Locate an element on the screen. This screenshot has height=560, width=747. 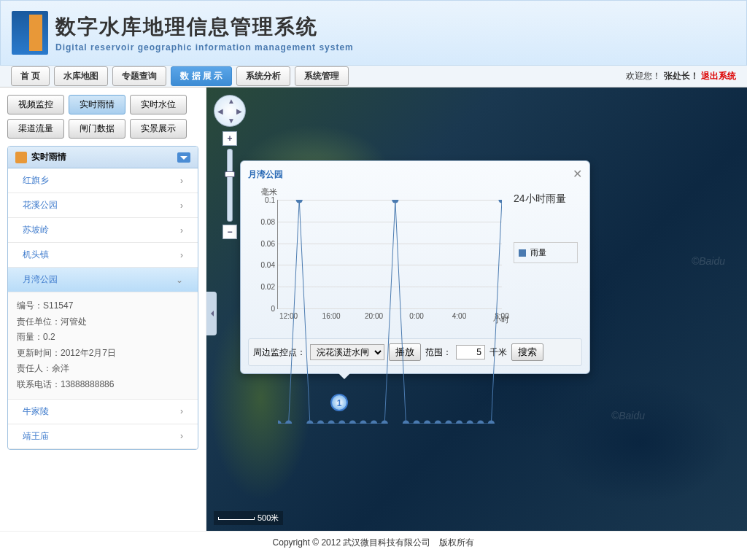
detail-time-value: 2012年2月7日 is located at coordinates (88, 353).